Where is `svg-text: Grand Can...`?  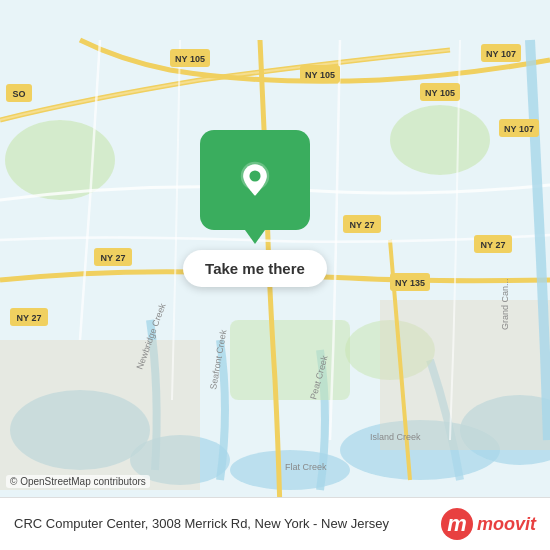
svg-text: Grand Can... is located at coordinates (505, 304).